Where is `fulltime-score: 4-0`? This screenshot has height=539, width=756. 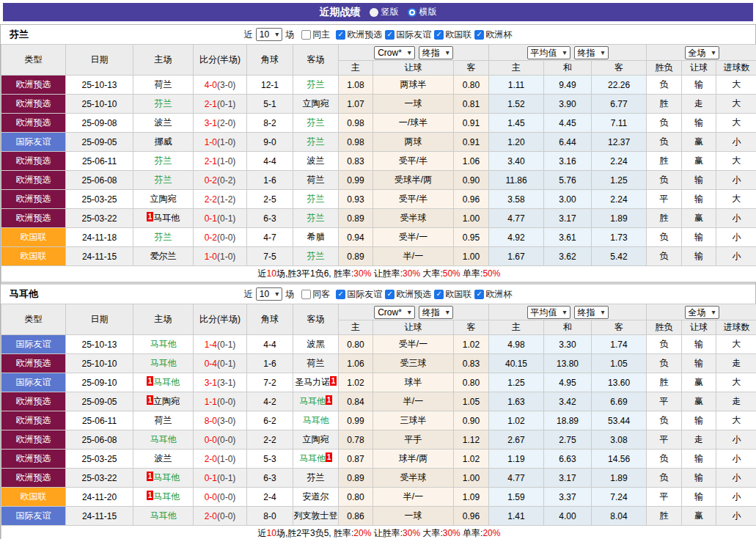
fulltime-score: 4-0 is located at coordinates (211, 85).